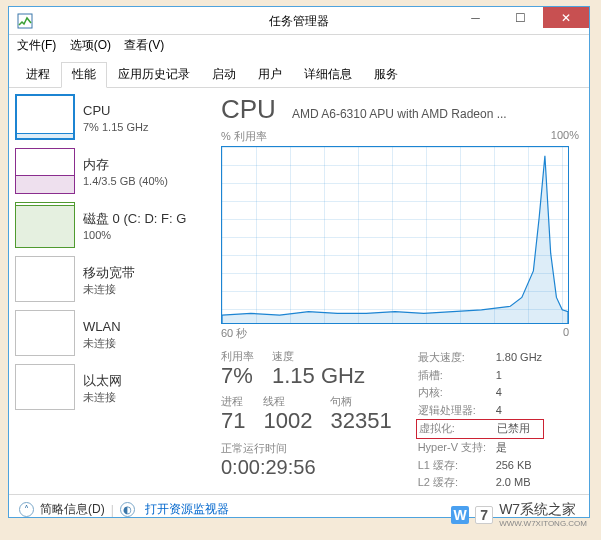 This screenshot has height=540, width=601. What do you see at coordinates (116, 112) in the screenshot?
I see `sidebar-item-label: CPU` at bounding box center [116, 112].